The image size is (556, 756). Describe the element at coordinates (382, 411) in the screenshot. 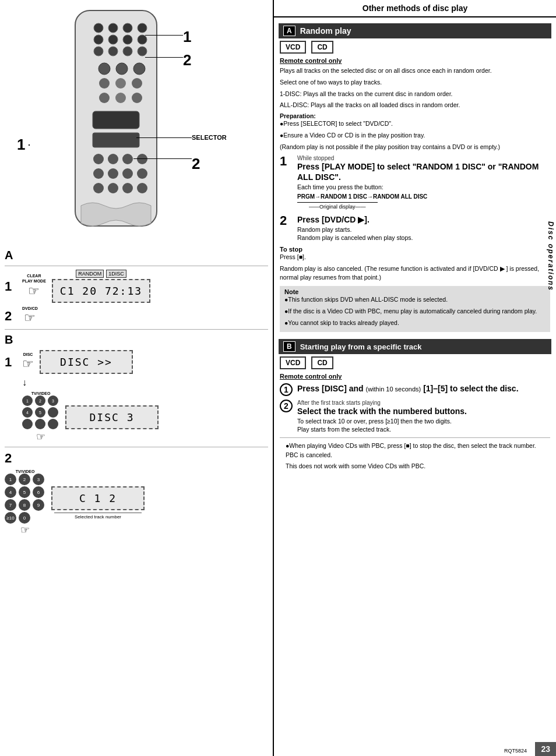

I see `step-b2-main: Select the track with the numbered butto…` at that location.